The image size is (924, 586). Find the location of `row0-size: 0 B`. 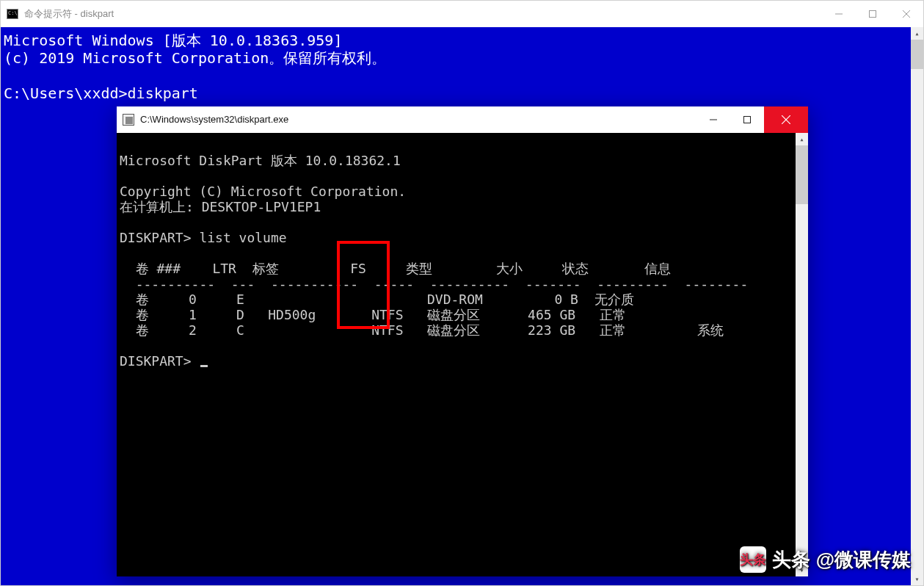

row0-size: 0 B is located at coordinates (567, 300).